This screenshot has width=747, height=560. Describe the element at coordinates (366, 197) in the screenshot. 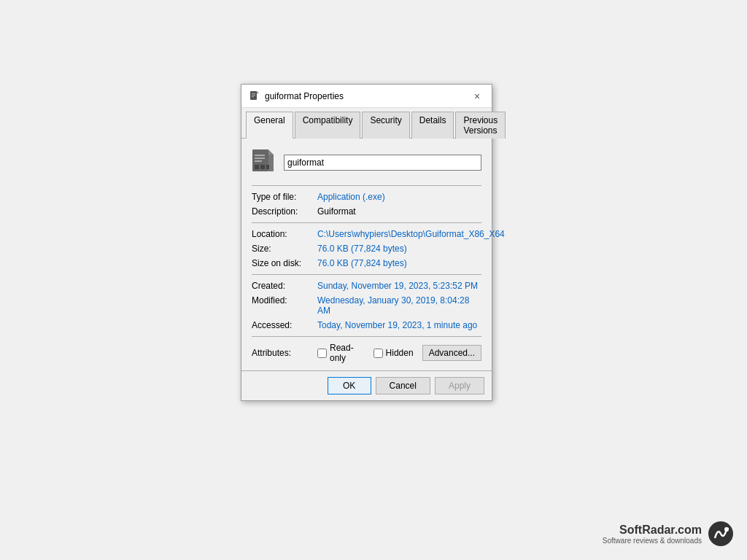

I see `type-row: Type of file: Application (.exe)` at that location.